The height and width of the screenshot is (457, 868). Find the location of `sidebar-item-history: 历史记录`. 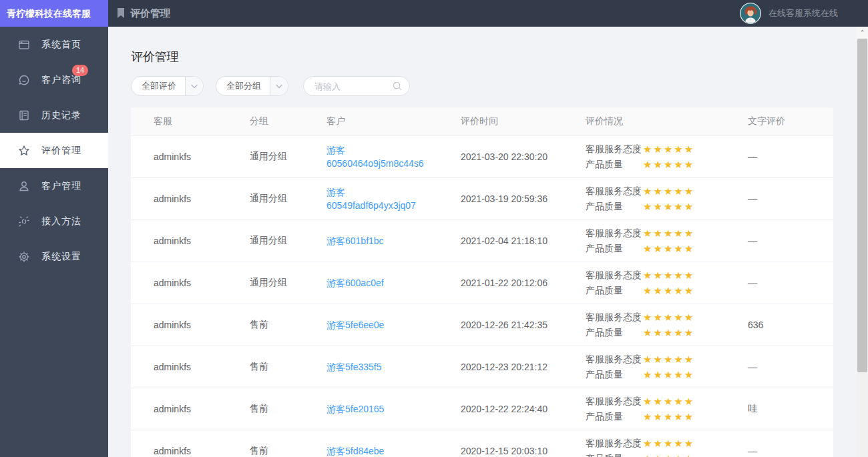

sidebar-item-history: 历史记录 is located at coordinates (54, 115).